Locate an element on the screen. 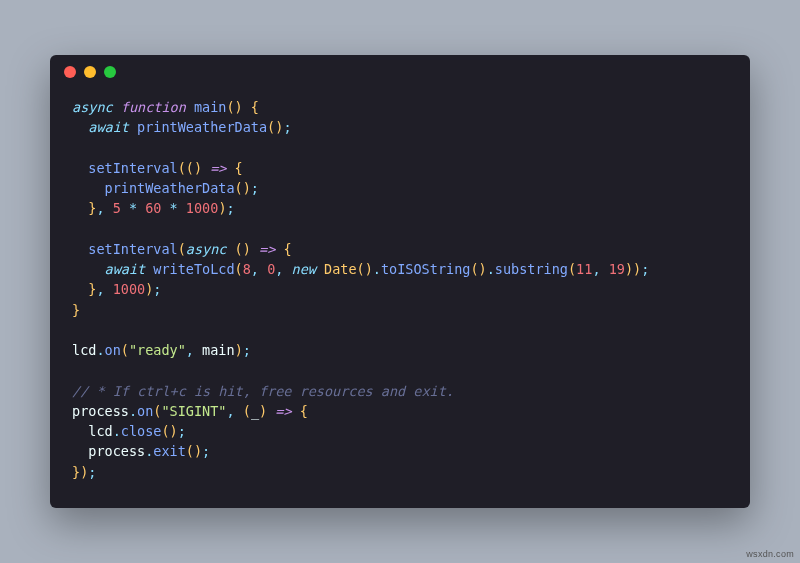 Image resolution: width=800 pixels, height=563 pixels. minimize-icon is located at coordinates (90, 72).